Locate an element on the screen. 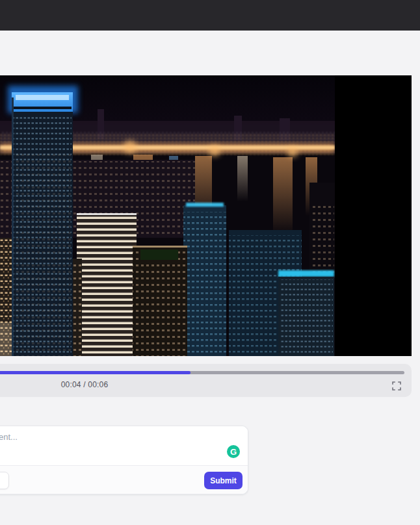  comment-card: G Submit is located at coordinates (124, 460).